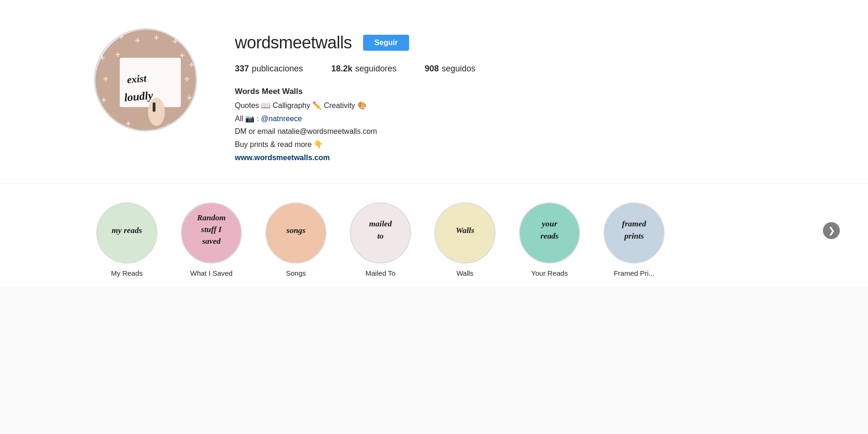 The height and width of the screenshot is (434, 868). Describe the element at coordinates (533, 124) in the screenshot. I see `bio-section: Words Meet Walls Quotes 📖 Calligraphy ✏️…` at that location.